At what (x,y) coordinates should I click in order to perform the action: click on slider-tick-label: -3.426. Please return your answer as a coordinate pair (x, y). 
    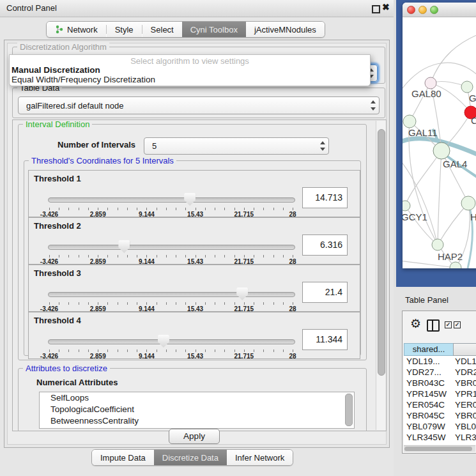
    Looking at the image, I should click on (49, 357).